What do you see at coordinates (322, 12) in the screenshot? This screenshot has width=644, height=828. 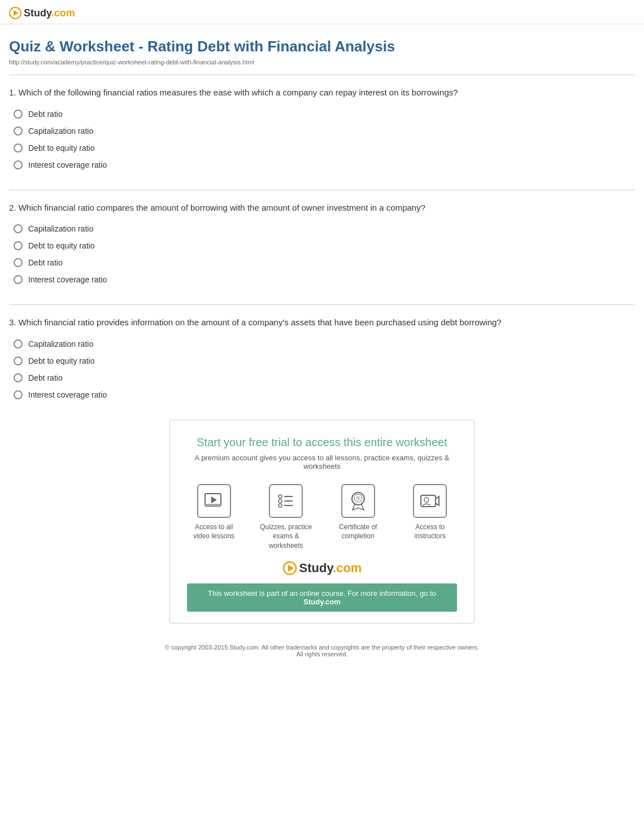 I see `header: Study.com` at bounding box center [322, 12].